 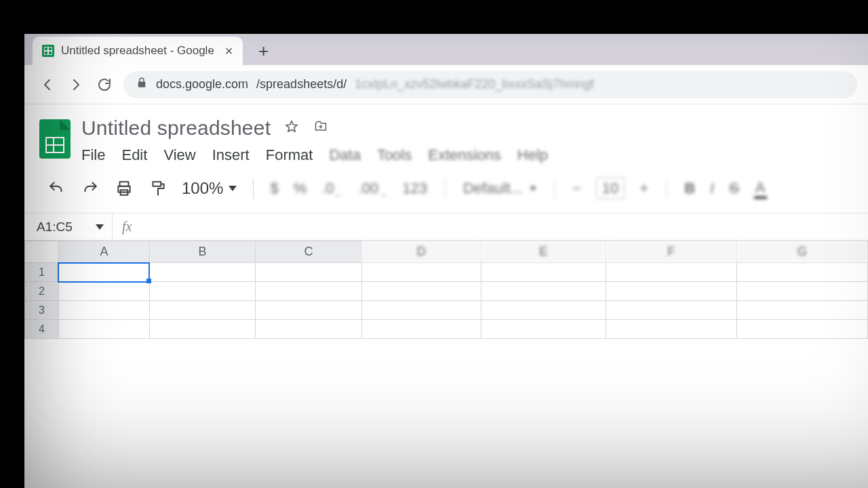 What do you see at coordinates (202, 84) in the screenshot?
I see `url-host: docs.google.com` at bounding box center [202, 84].